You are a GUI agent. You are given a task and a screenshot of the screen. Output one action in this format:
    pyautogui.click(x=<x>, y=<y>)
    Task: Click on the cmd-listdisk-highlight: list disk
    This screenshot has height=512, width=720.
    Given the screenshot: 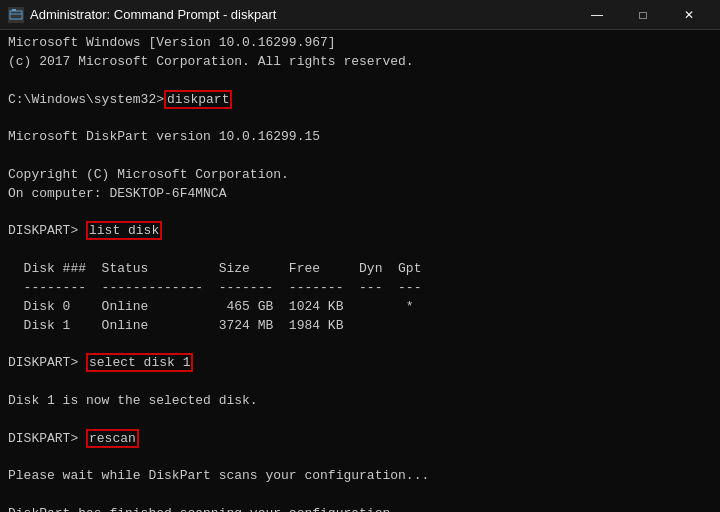 What is the action you would take?
    pyautogui.click(x=124, y=230)
    